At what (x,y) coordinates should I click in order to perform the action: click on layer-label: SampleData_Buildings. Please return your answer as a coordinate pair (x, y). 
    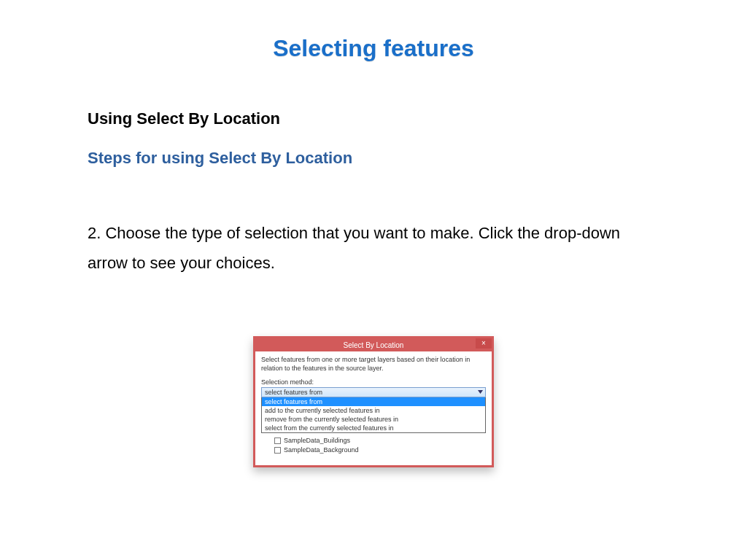
    Looking at the image, I should click on (317, 440).